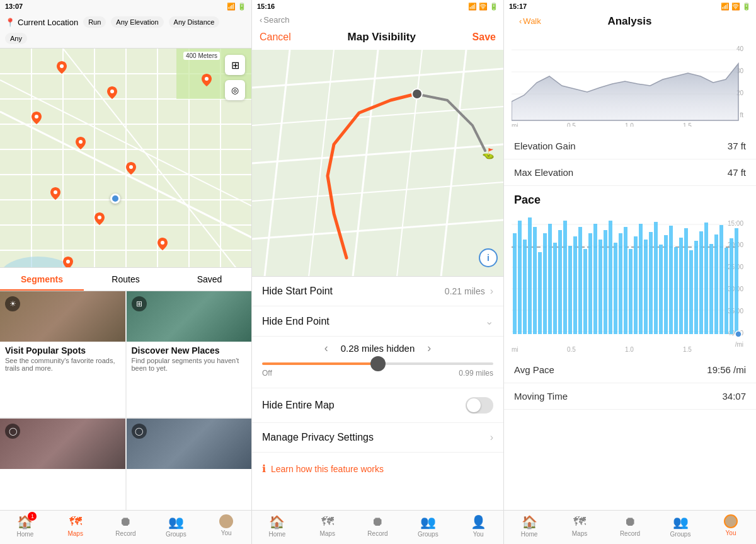  Describe the element at coordinates (378, 364) in the screenshot. I see `slider-thumb` at that location.